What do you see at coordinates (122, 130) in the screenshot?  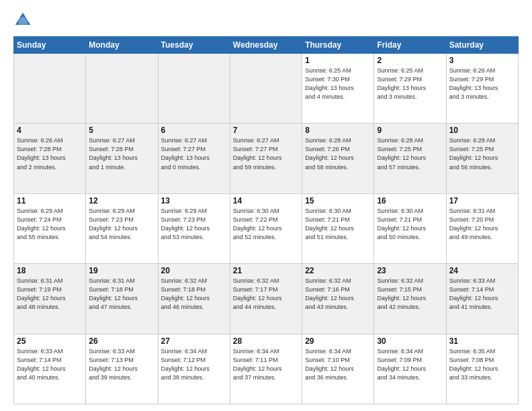 I see `day-number: 5` at bounding box center [122, 130].